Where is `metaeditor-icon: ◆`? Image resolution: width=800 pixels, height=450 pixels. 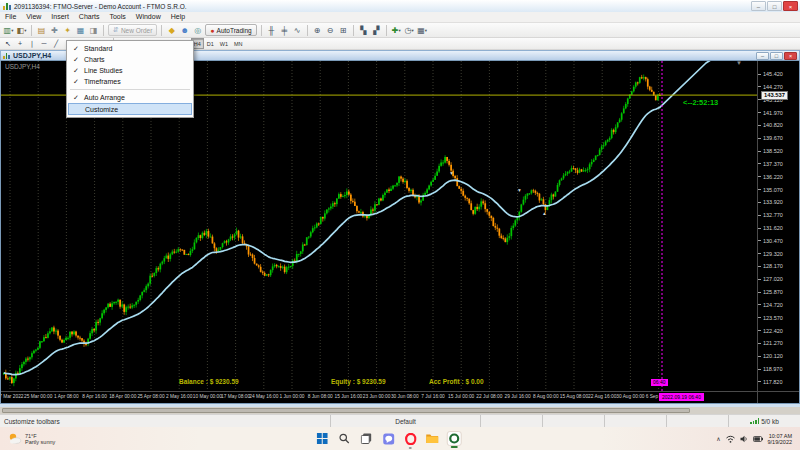 metaeditor-icon: ◆ is located at coordinates (172, 30).